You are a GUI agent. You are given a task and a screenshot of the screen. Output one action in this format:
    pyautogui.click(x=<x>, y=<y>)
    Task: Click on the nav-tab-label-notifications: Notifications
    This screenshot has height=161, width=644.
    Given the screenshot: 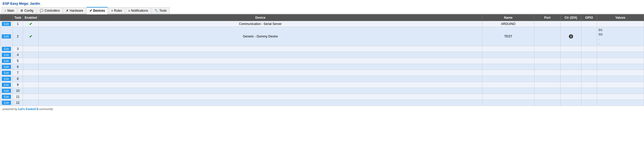 What is the action you would take?
    pyautogui.click(x=139, y=11)
    